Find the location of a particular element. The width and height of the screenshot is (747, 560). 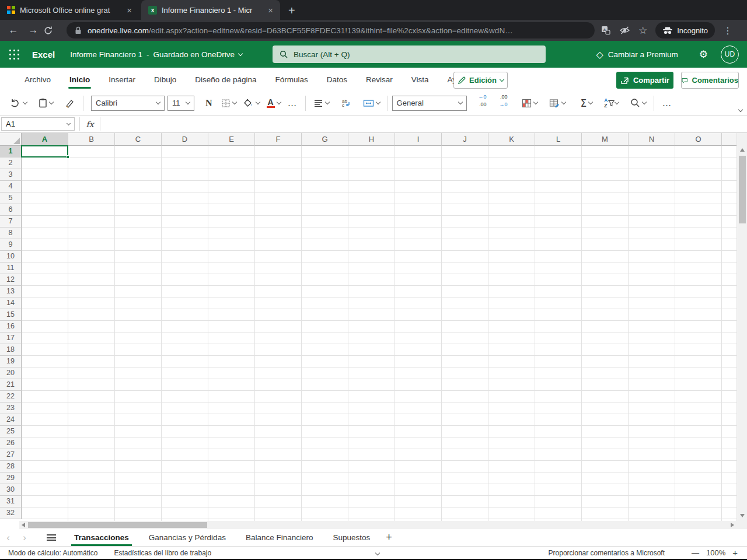

column-header: C is located at coordinates (138, 139).